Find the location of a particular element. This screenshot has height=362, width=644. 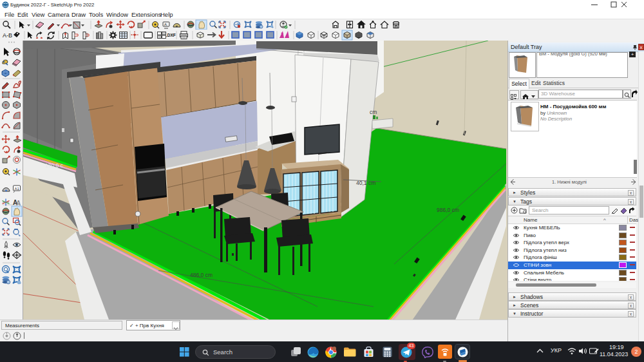

svg-text: .DXF is located at coordinates (171, 35).